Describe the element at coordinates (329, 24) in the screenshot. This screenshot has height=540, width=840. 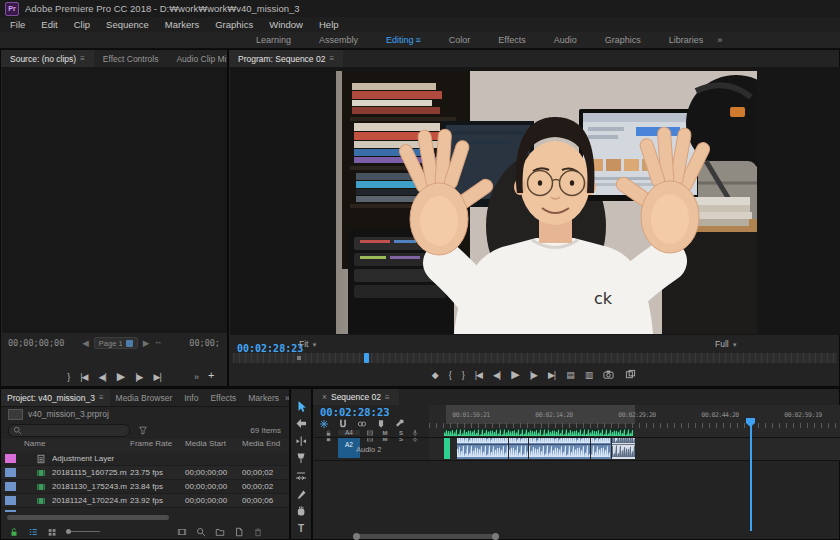
I see `menu-help: Help` at that location.